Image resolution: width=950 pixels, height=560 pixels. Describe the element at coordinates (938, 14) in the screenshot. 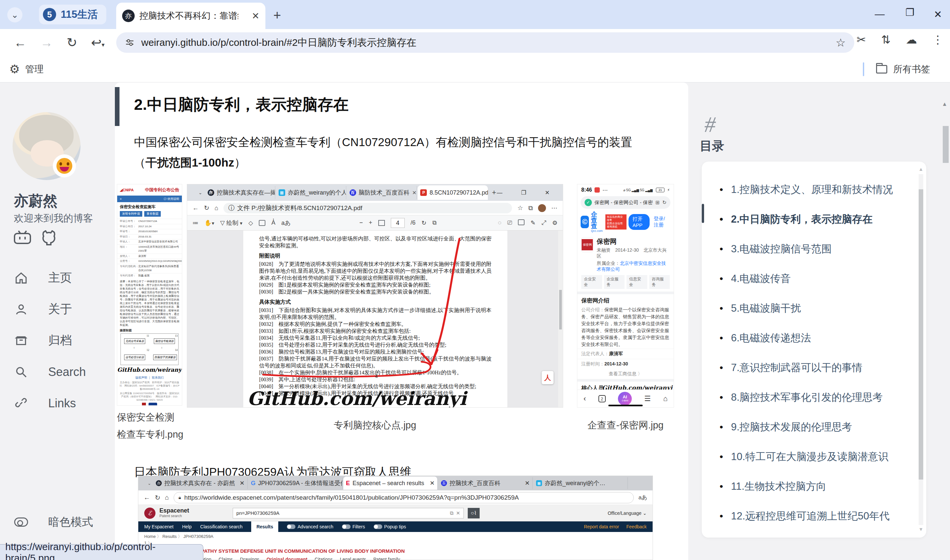

I see `window-close-button: ✕` at that location.